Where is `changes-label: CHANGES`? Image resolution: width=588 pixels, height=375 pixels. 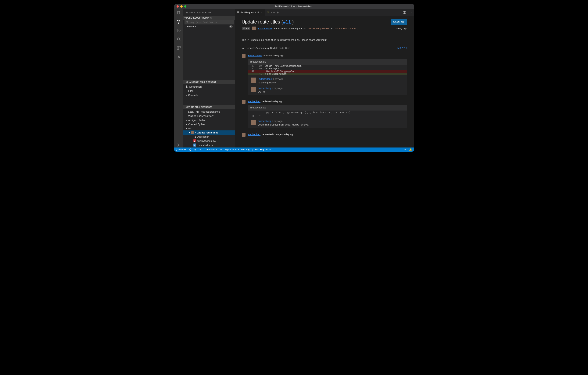
changes-label: CHANGES is located at coordinates (191, 26).